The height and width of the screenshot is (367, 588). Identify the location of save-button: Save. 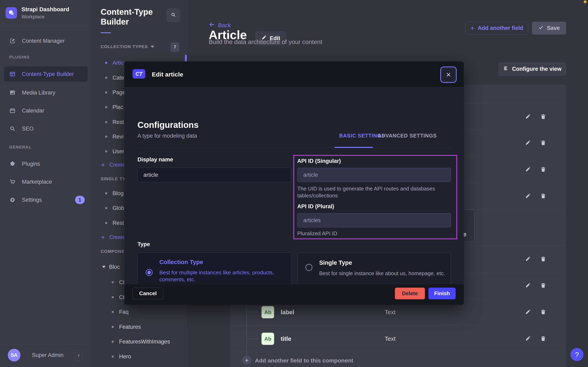
(549, 28).